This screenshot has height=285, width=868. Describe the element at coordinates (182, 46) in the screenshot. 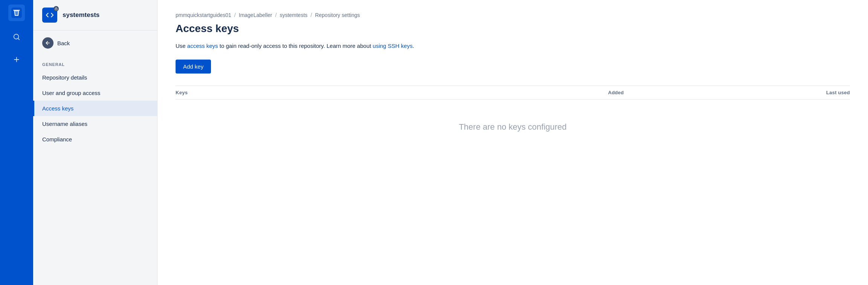

I see `description-prefix: Use` at that location.